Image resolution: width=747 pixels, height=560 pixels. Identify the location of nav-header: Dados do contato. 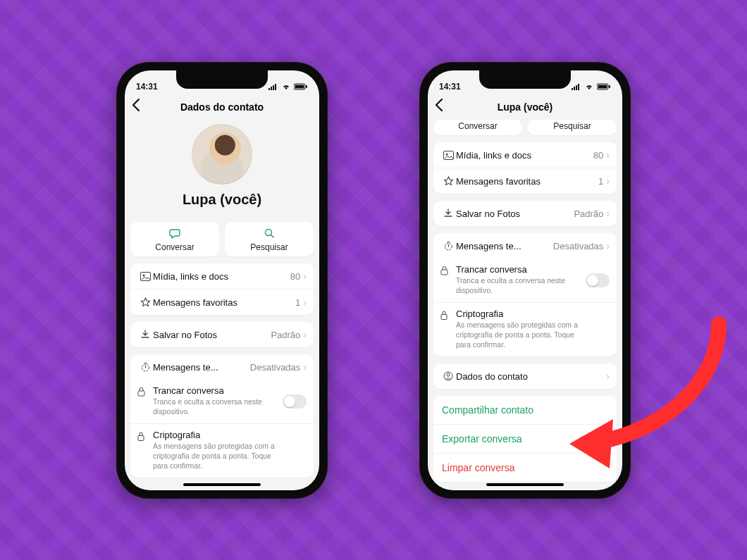
(222, 107).